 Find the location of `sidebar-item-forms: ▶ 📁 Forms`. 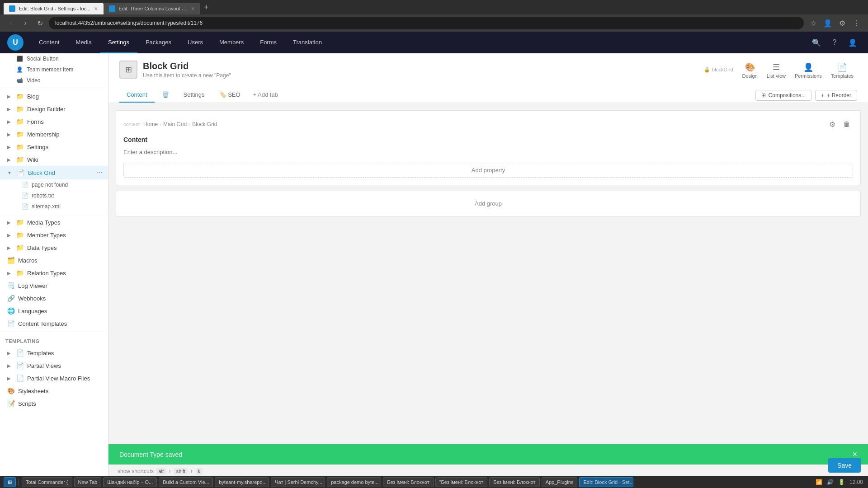

sidebar-item-forms: ▶ 📁 Forms is located at coordinates (54, 122).